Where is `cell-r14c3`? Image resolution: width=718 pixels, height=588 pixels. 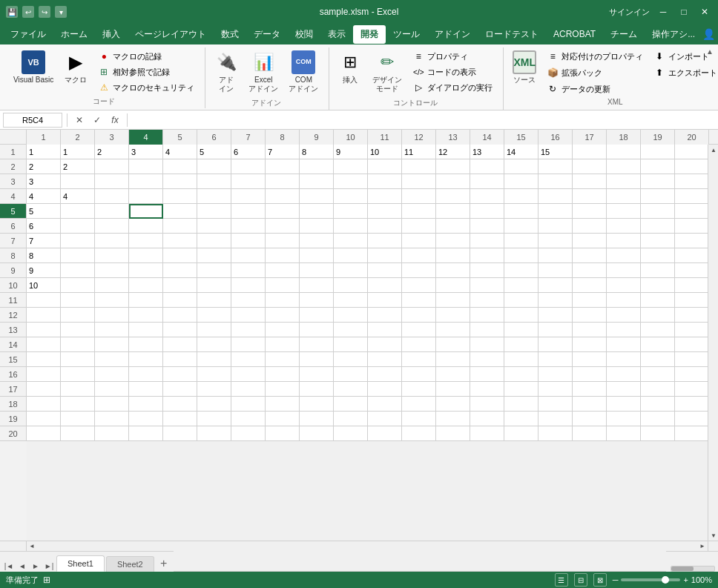 cell-r14c3 is located at coordinates (112, 345).